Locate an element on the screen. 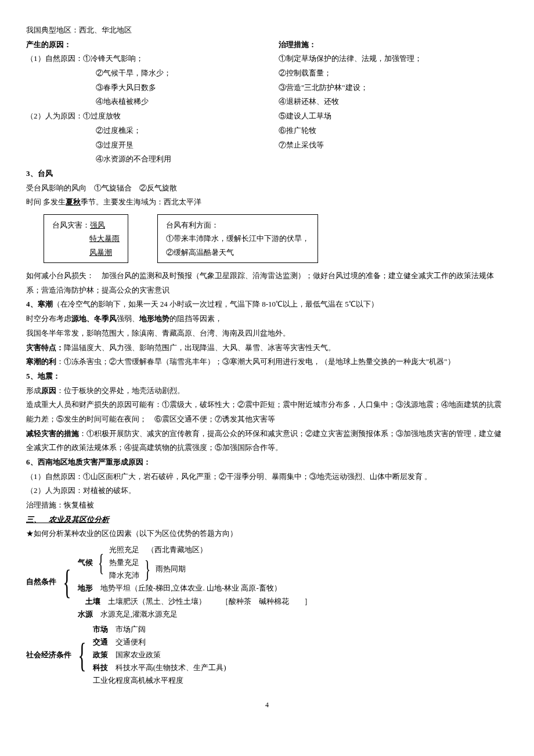  measure-2: ②控制载畜量； is located at coordinates (394, 73).